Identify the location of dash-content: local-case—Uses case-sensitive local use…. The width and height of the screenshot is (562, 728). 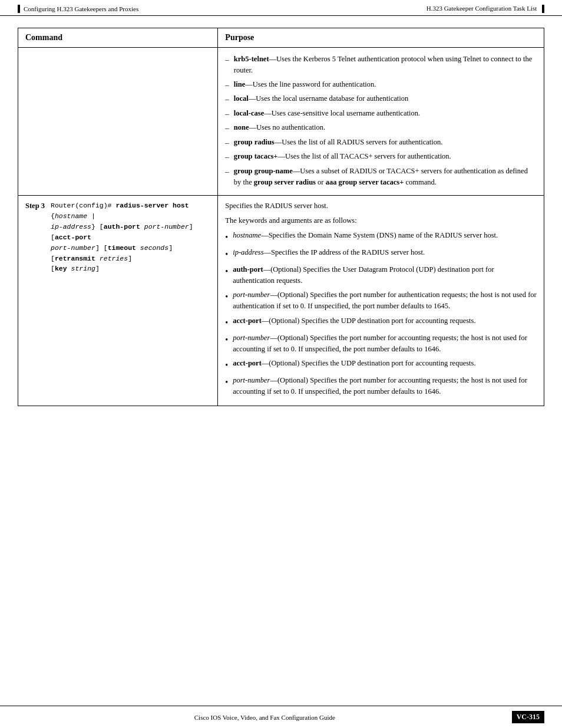
(385, 113).